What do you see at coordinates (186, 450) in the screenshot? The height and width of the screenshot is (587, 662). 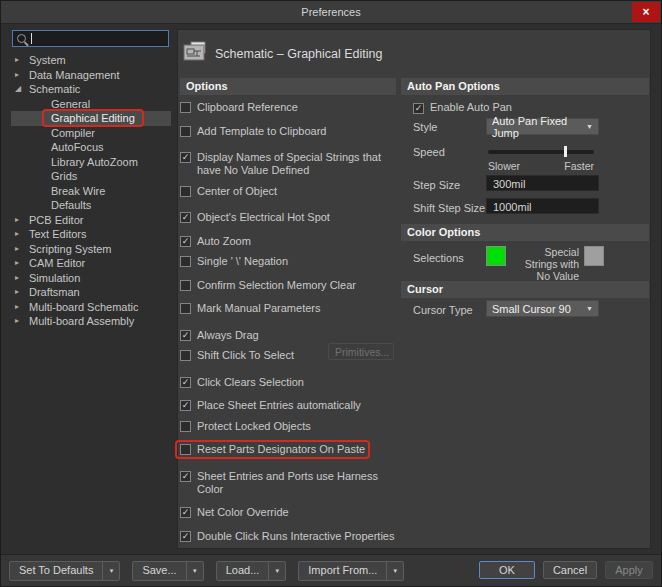 I see `checkbox-reset-parts-designators-on-paste` at bounding box center [186, 450].